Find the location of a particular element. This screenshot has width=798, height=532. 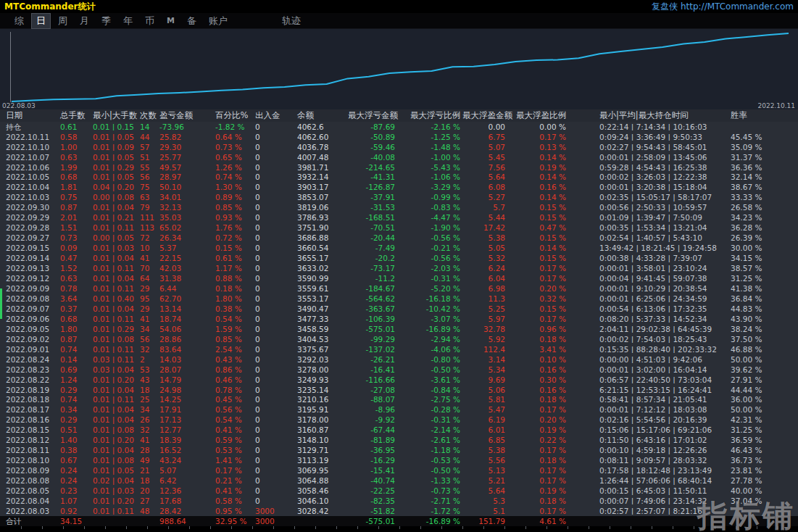

menu-item-8: M is located at coordinates (171, 20).